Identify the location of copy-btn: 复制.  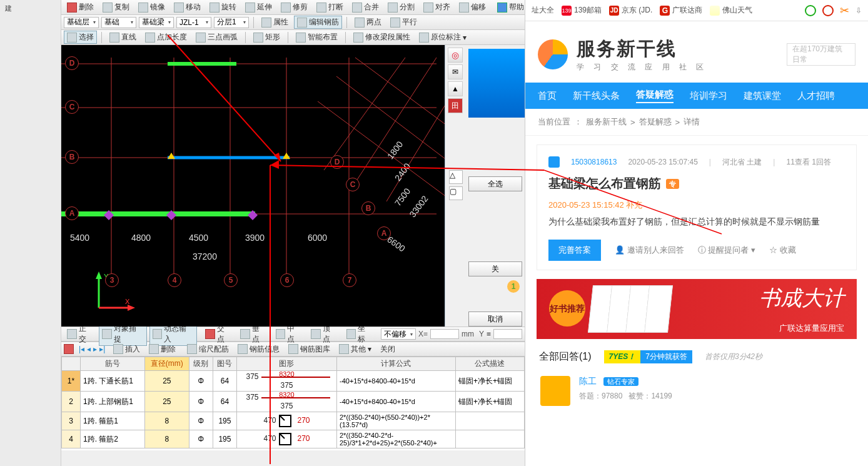
(116, 8).